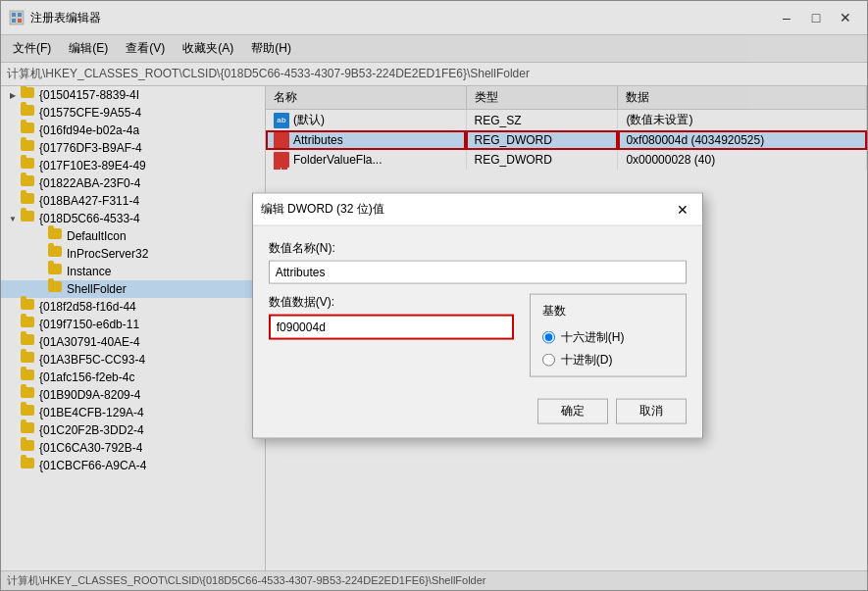 Image resolution: width=868 pixels, height=591 pixels. Describe the element at coordinates (478, 271) in the screenshot. I see `value-name-input` at that location.